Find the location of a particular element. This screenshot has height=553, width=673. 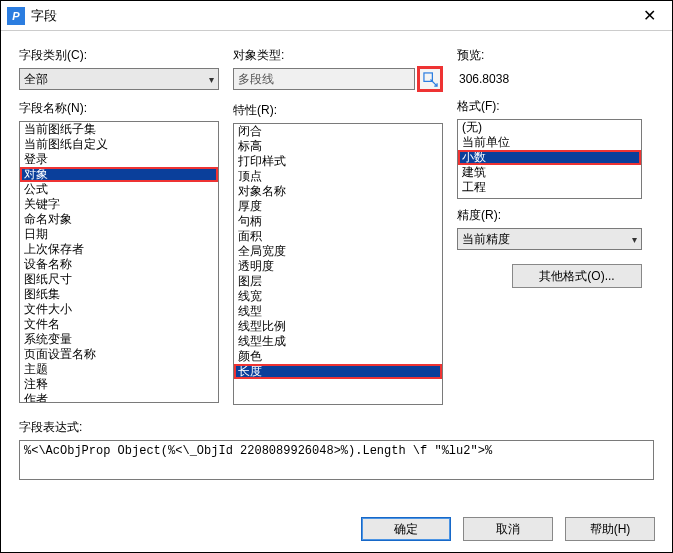

cancel-button: 取消 is located at coordinates (508, 529).